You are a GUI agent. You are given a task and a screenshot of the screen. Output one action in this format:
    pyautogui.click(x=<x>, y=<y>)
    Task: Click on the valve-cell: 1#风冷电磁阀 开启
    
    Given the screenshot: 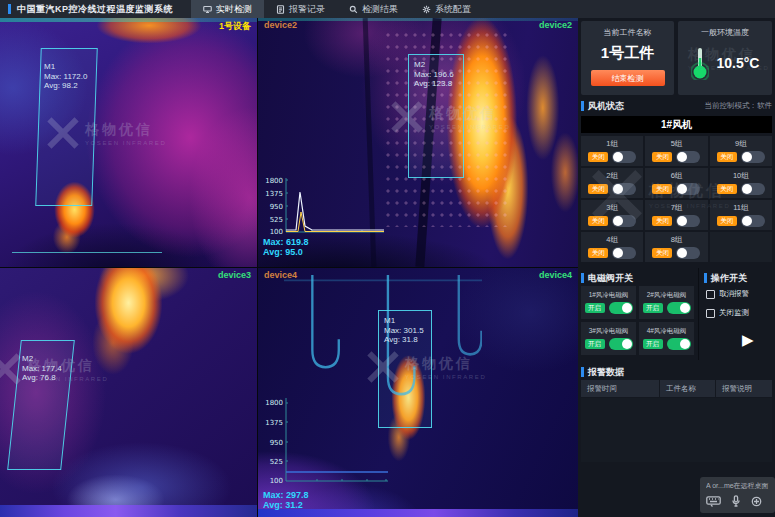 What is the action you would take?
    pyautogui.click(x=608, y=302)
    